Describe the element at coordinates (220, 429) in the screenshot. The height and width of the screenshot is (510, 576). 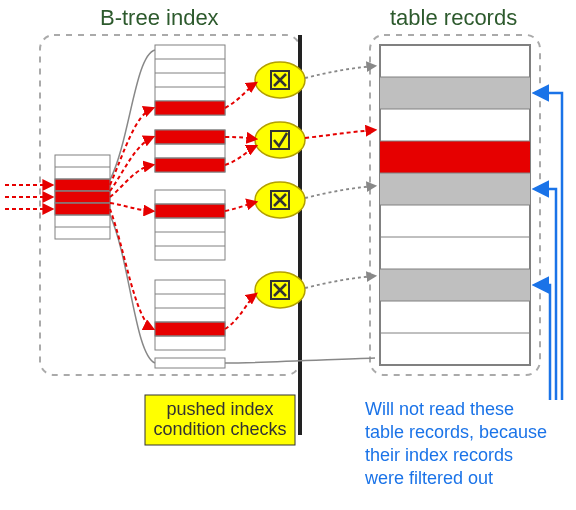
I see `caption-line2: condition checks` at that location.